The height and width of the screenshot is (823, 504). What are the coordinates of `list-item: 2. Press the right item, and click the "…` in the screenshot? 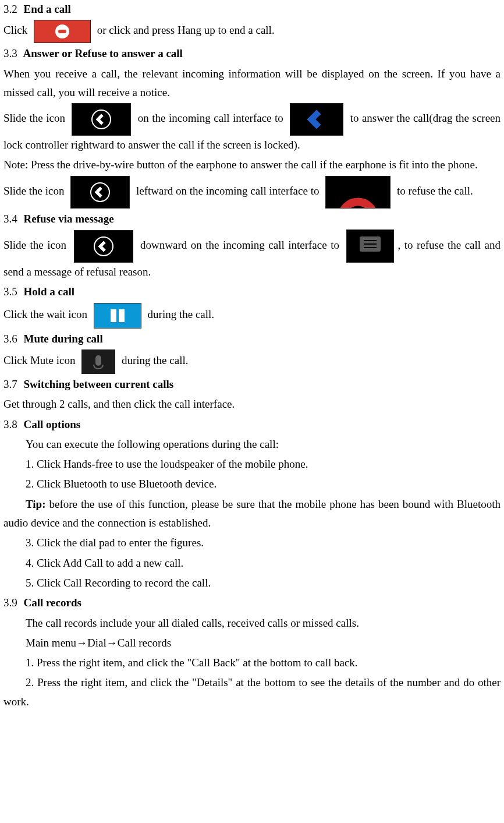 It's located at (252, 692).